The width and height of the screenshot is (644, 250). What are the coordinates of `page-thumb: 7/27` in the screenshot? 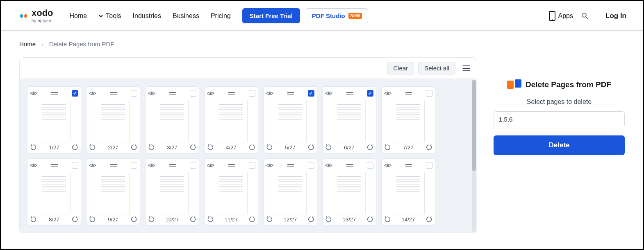 It's located at (408, 120).